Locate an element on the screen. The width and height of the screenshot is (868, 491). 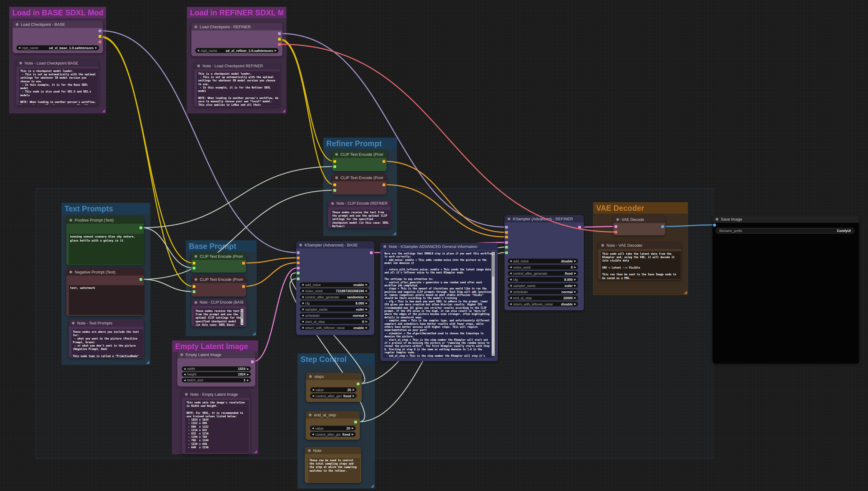
node-ksampler-advanced-refiner: KSampler (Advanced) - REFINER ◀add_noise… is located at coordinates (544, 263).